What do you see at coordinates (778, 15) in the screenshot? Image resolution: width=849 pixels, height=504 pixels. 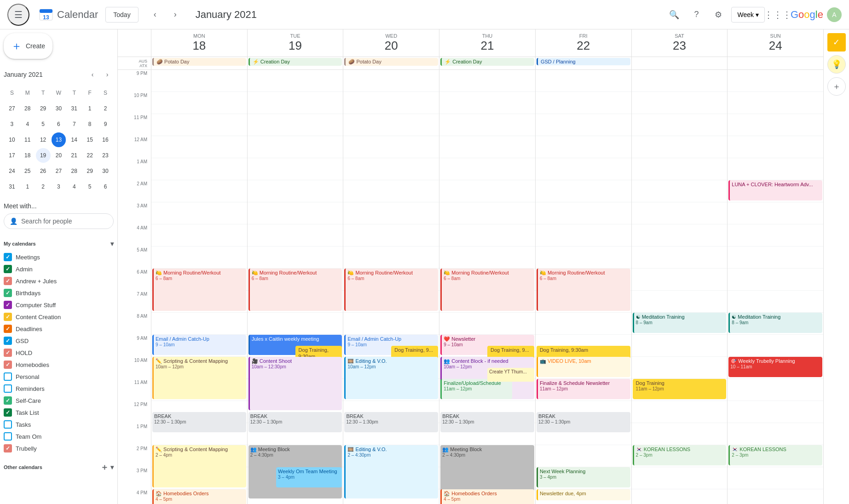 I see `apps-button: ⋮⋮⋮` at bounding box center [778, 15].